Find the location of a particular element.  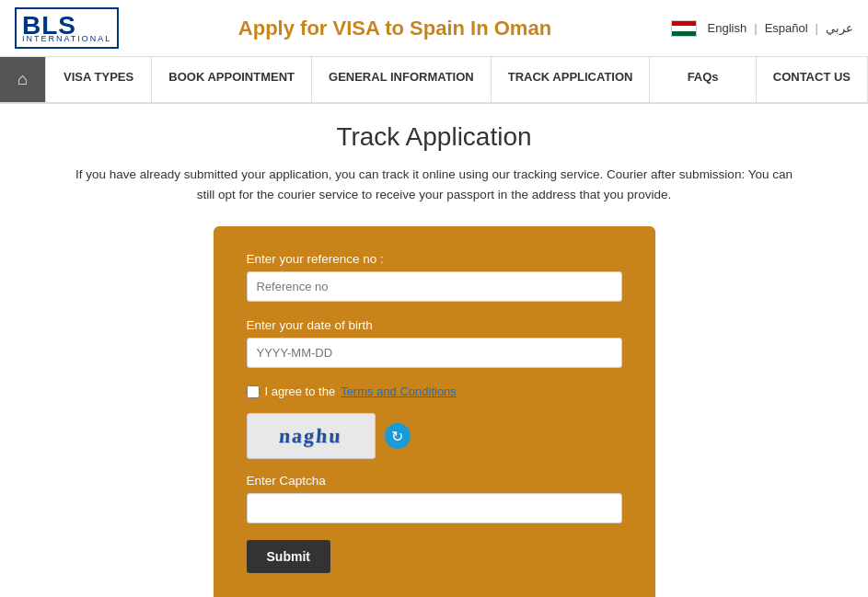

captcha-refresh-button: ↻ is located at coordinates (398, 436).